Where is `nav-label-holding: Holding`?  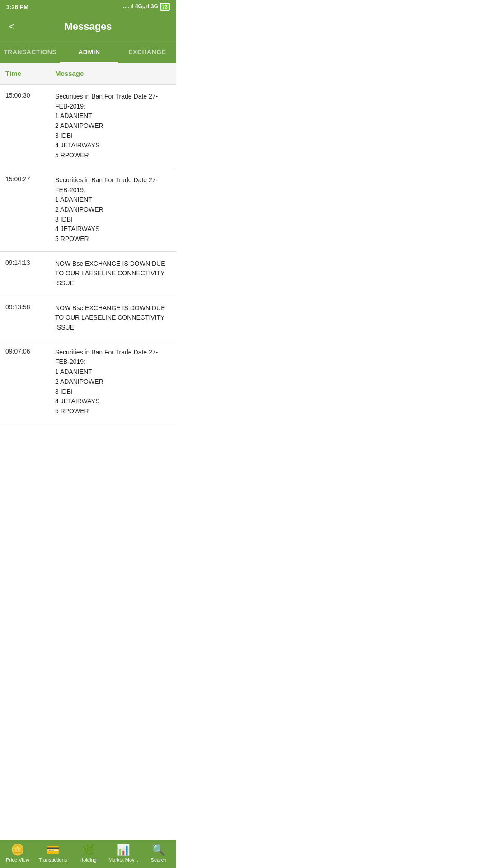 nav-label-holding: Holding is located at coordinates (88, 860).